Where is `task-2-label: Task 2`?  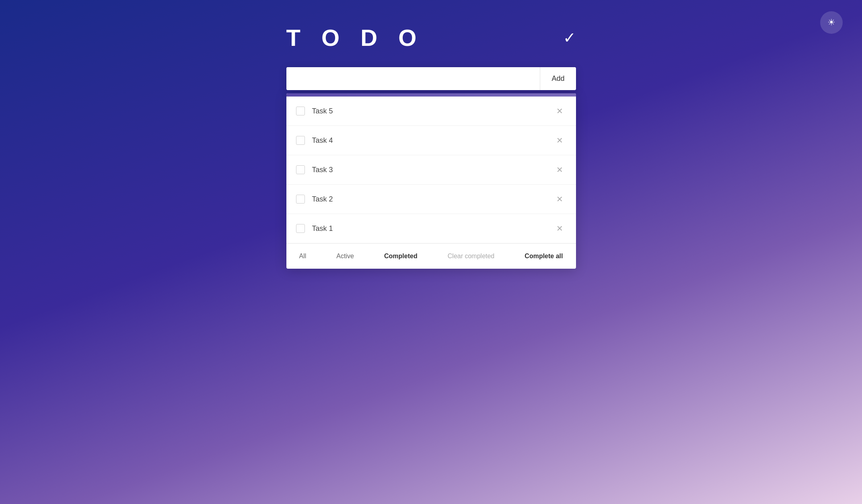 task-2-label: Task 2 is located at coordinates (433, 200).